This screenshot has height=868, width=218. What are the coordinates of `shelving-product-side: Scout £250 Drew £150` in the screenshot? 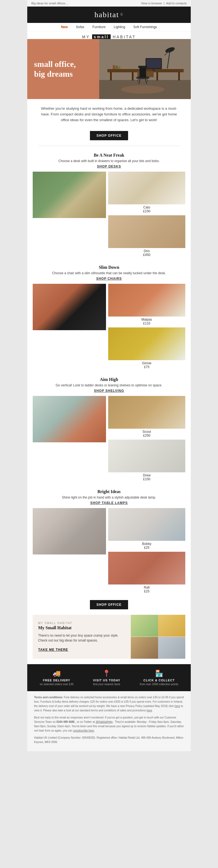 It's located at (147, 439).